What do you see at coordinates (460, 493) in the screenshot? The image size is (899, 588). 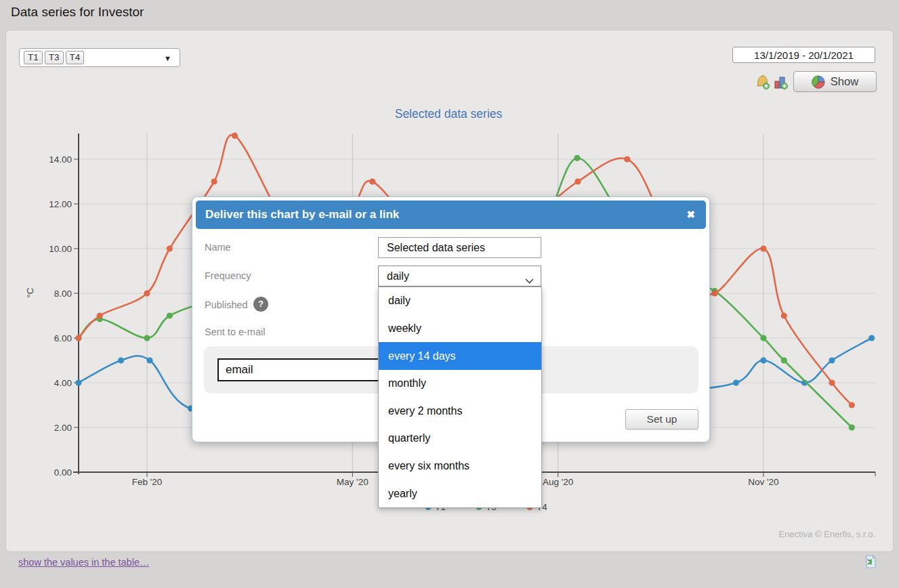 I see `option-yearly: yearly` at bounding box center [460, 493].